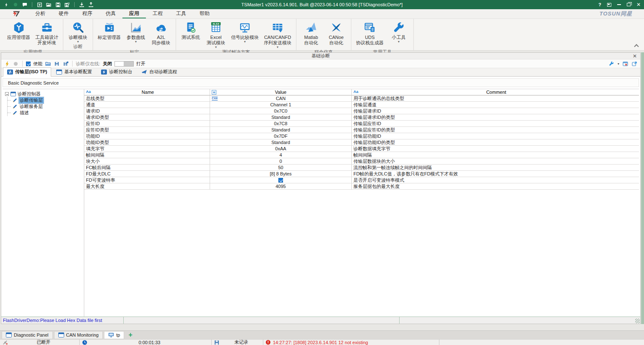  I want to click on tree-item-2: 诊断服务层, so click(46, 106).